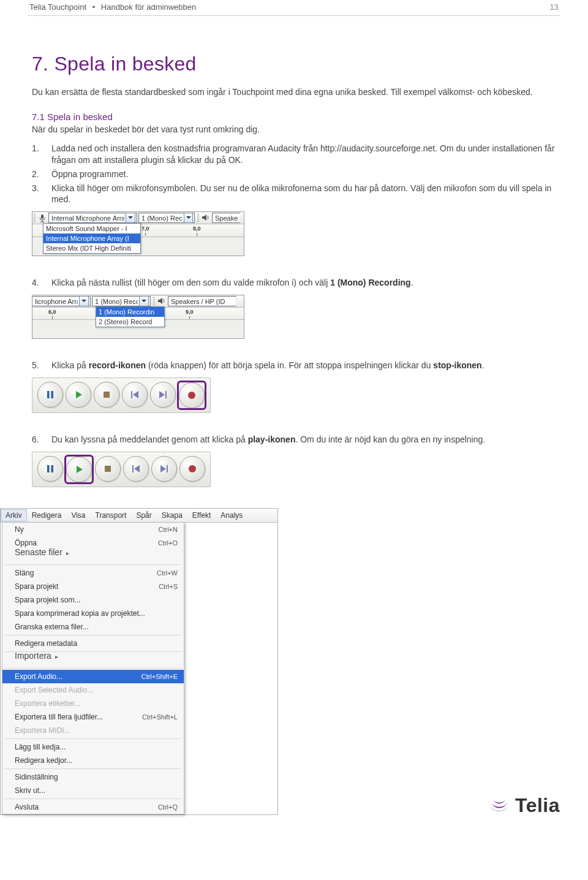 The width and height of the screenshot is (588, 880). Describe the element at coordinates (554, 7) in the screenshot. I see `page-number: 13` at that location.